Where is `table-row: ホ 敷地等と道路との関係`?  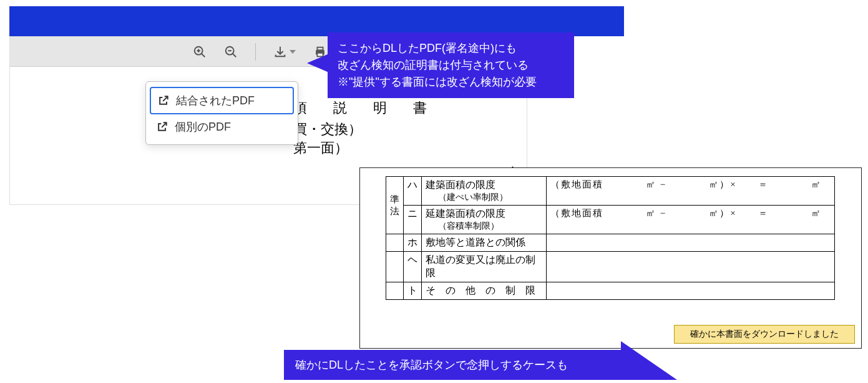
table-row: ホ 敷地等と道路との関係 is located at coordinates (610, 243).